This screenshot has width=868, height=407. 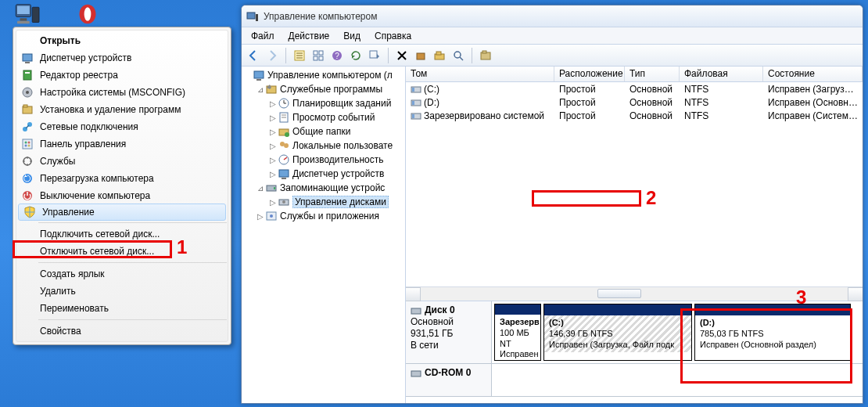 What do you see at coordinates (634, 89) in the screenshot?
I see `volume-row: (C:)ПростойОсновнойNTFSИсправен (Загрузк…` at bounding box center [634, 89].